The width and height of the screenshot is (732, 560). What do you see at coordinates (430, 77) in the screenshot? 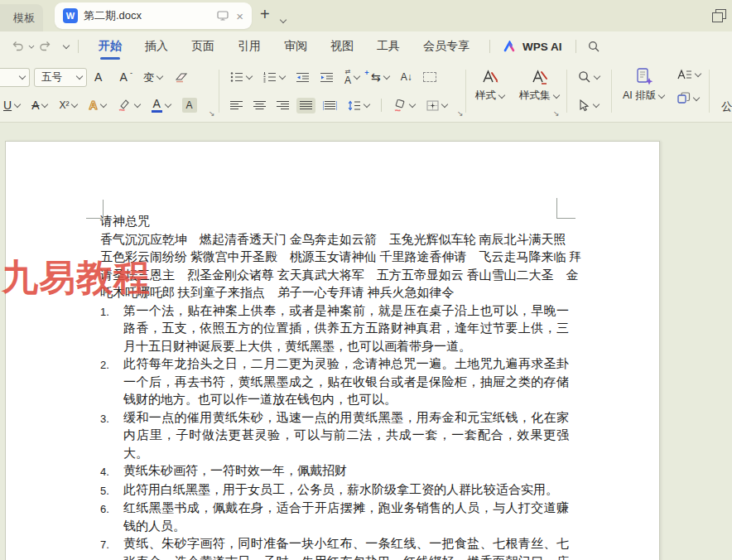
I see `char-border-button` at bounding box center [430, 77].